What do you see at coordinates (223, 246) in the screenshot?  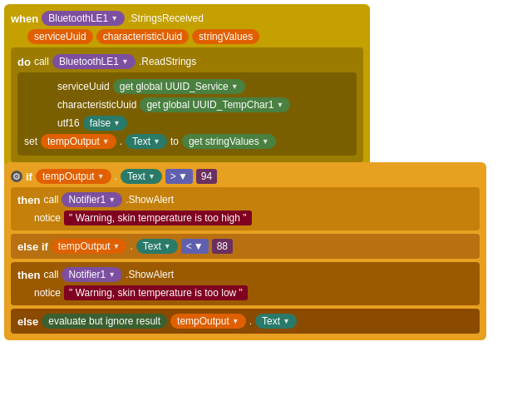 I see `val2-pill: 88` at bounding box center [223, 246].